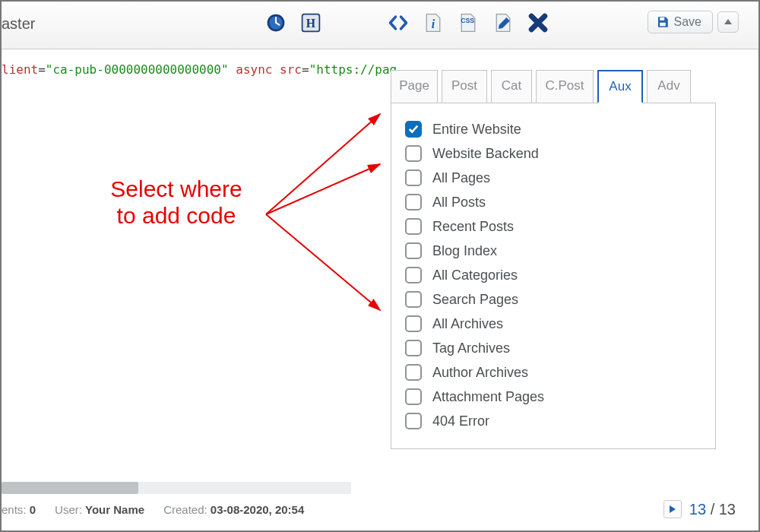  Describe the element at coordinates (461, 421) in the screenshot. I see `aux-option-label: 404 Error` at that location.